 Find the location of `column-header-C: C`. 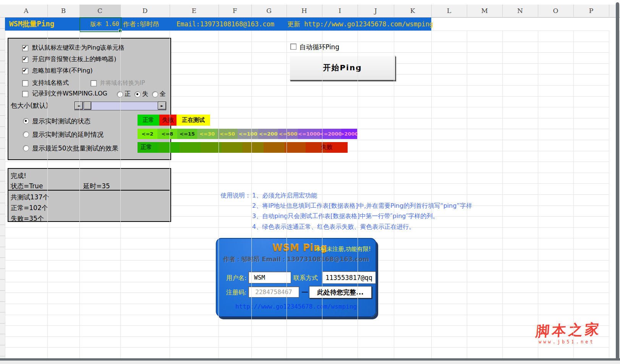

column-header-C: C is located at coordinates (100, 11).